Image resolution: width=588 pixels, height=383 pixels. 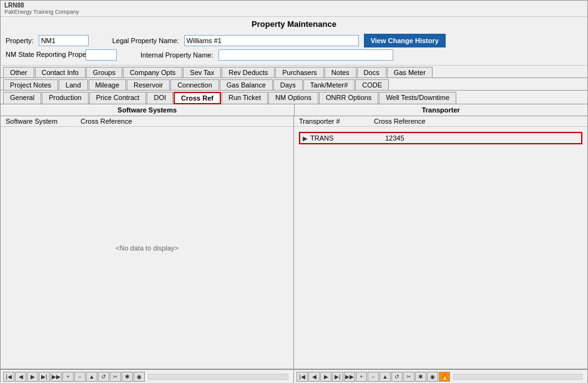 What do you see at coordinates (441, 110) in the screenshot?
I see `right-section-header: Transporter` at bounding box center [441, 110].